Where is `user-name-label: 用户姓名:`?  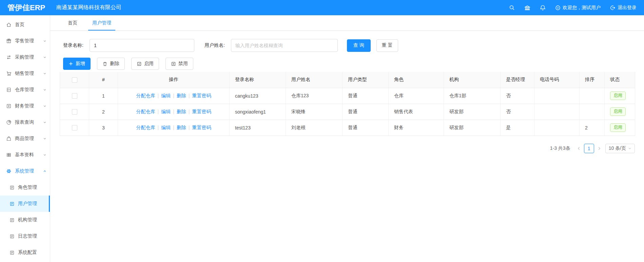 user-name-label: 用户姓名: is located at coordinates (215, 45).